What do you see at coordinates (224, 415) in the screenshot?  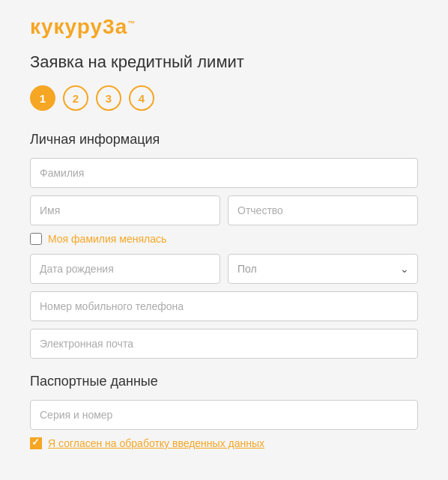 I see `series-number-group` at bounding box center [224, 415].